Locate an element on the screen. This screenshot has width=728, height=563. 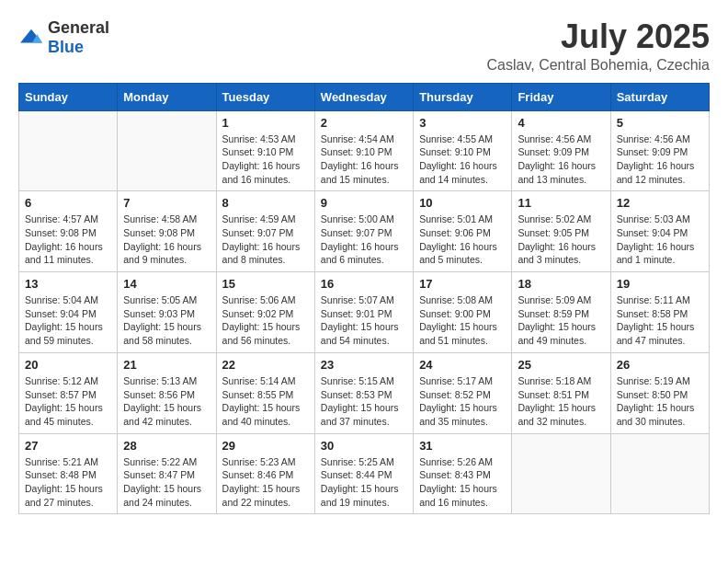
calendar-day-cell: 27Sunrise: 5:21 AM Sunset: 8:48 PM Dayli… is located at coordinates (68, 474).